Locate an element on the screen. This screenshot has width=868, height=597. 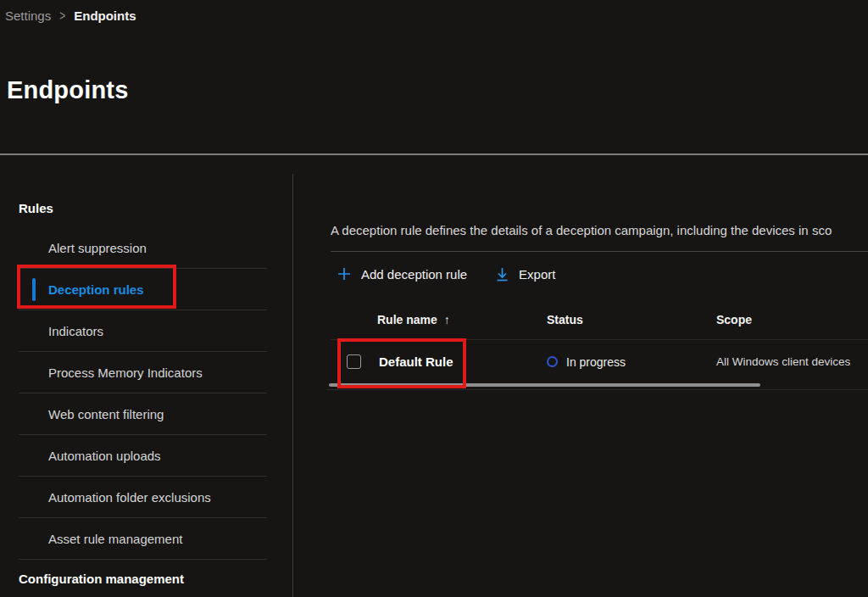
sidebar-item-label: Asset rule management is located at coordinates (115, 539).